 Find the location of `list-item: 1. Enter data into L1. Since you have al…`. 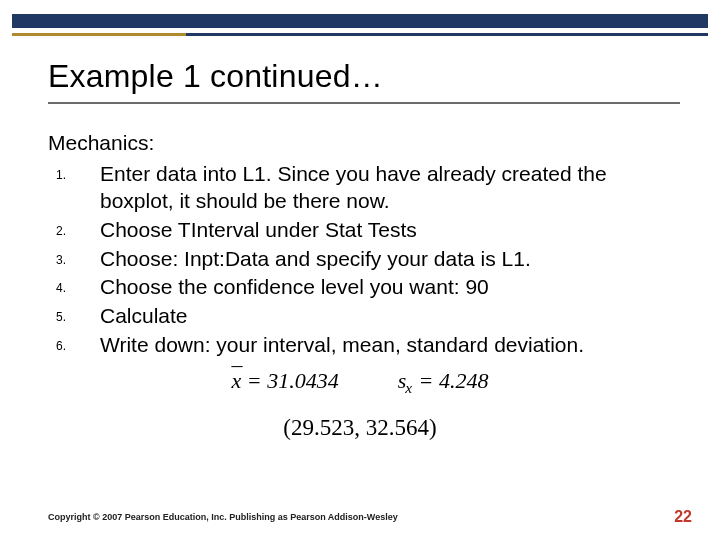

list-item: 1. Enter data into L1. Since you have al… is located at coordinates (364, 188).